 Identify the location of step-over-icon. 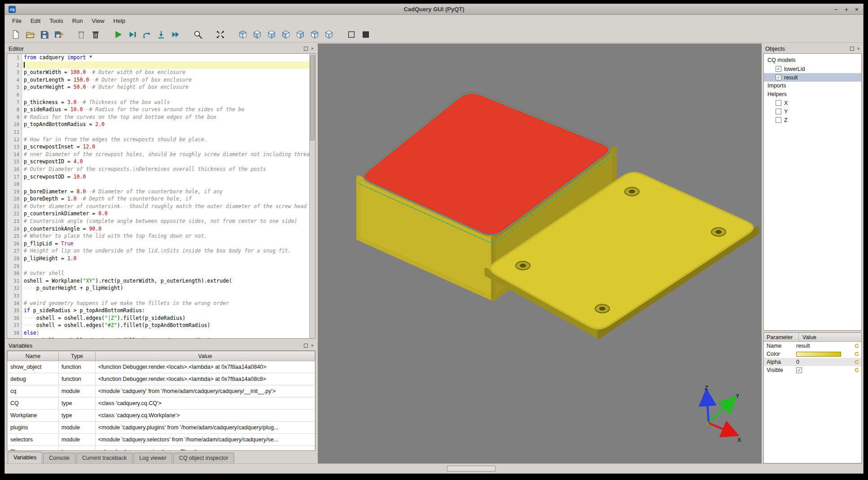
(147, 35).